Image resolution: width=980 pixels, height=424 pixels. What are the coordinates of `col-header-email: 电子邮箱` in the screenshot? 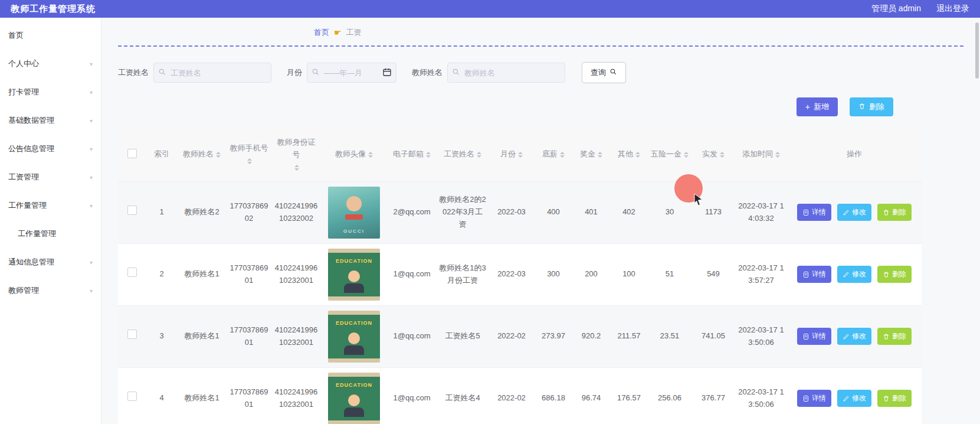 It's located at (412, 155).